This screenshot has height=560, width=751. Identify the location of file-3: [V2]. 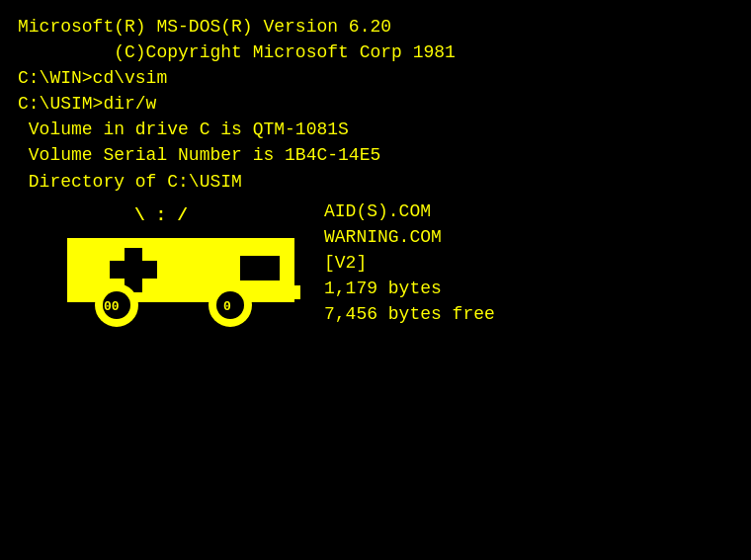
(409, 263).